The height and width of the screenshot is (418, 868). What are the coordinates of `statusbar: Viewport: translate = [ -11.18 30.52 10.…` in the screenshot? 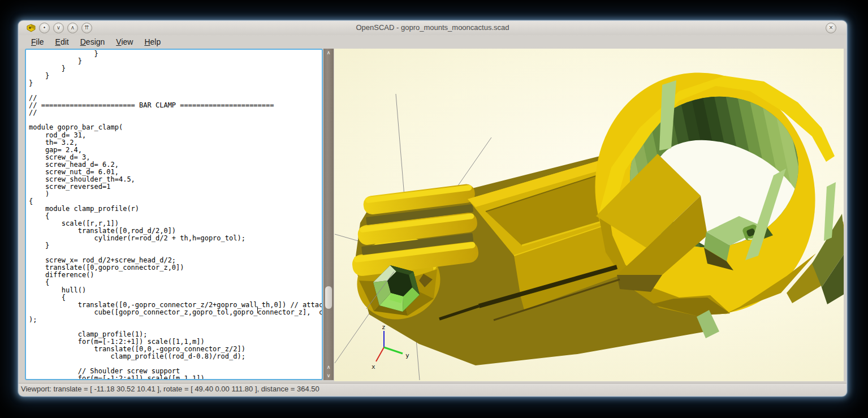 It's located at (433, 389).